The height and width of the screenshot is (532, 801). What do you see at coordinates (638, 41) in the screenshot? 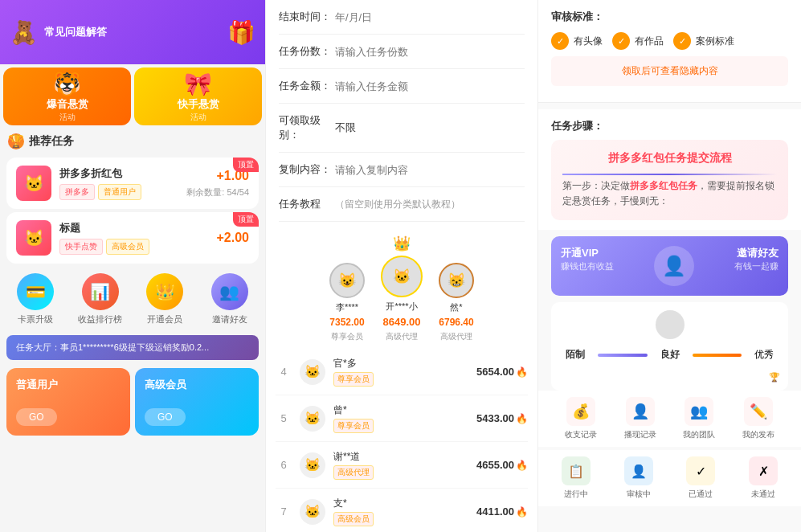
I see `criteria-item-works: ✓ 有作品` at bounding box center [638, 41].